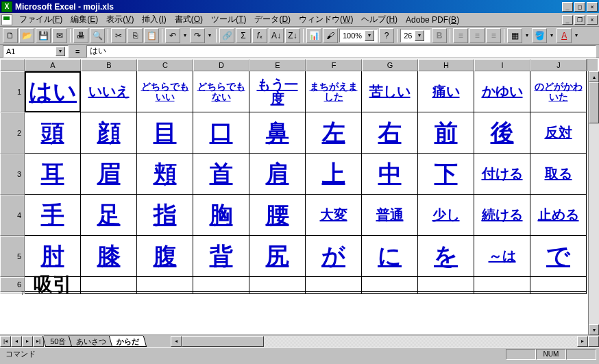 The image size is (599, 364). Describe the element at coordinates (341, 51) in the screenshot. I see `formula-input: はい` at that location.